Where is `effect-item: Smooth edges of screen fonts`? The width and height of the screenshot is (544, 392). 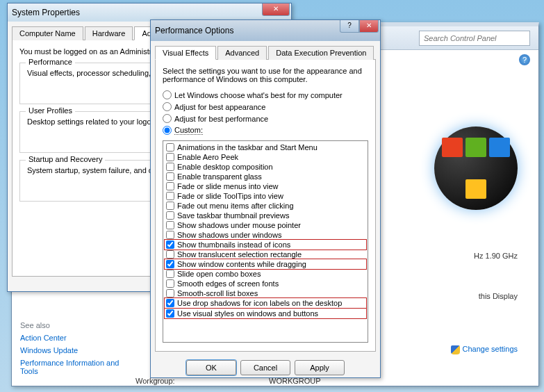 effect-item: Smooth edges of screen fonts is located at coordinates (265, 284).